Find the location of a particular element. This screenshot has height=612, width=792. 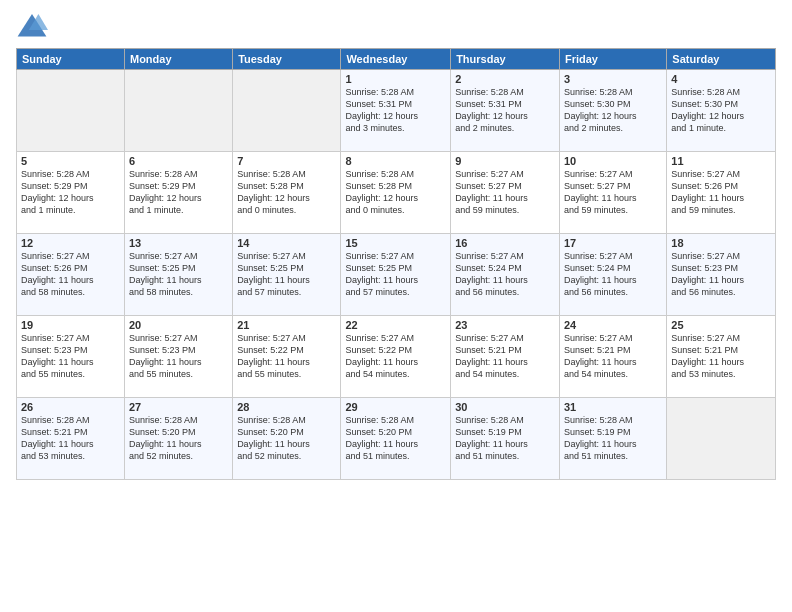

day-number: 4 is located at coordinates (721, 79).